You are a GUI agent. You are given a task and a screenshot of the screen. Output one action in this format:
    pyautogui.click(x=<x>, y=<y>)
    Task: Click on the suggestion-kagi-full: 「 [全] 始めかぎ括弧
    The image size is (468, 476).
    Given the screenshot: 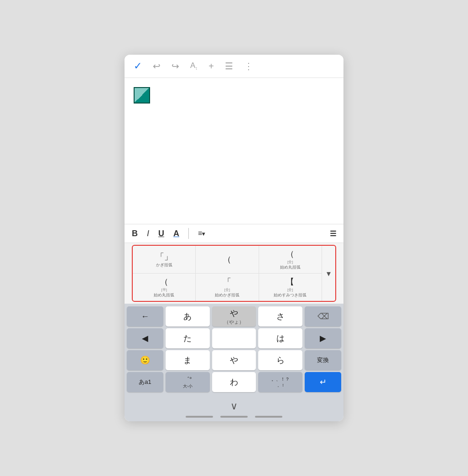 What is the action you would take?
    pyautogui.click(x=227, y=287)
    